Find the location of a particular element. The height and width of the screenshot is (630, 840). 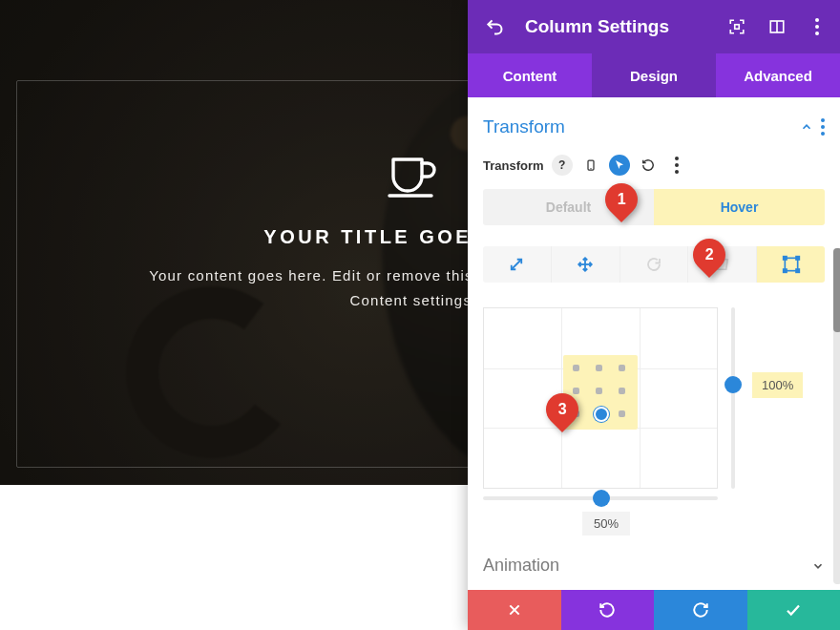

vertical-slider-thumb is located at coordinates (733, 385).